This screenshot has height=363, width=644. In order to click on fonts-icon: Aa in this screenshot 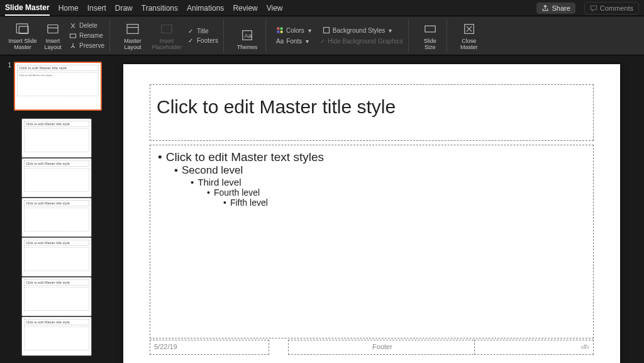, I will do `click(280, 42)`.